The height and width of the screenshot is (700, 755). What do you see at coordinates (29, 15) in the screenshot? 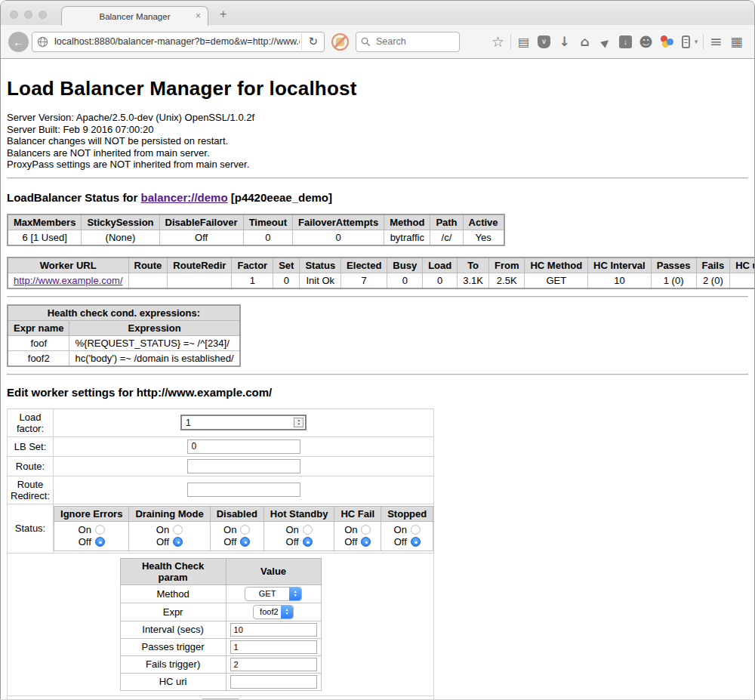
I see `window-minimize-button` at bounding box center [29, 15].